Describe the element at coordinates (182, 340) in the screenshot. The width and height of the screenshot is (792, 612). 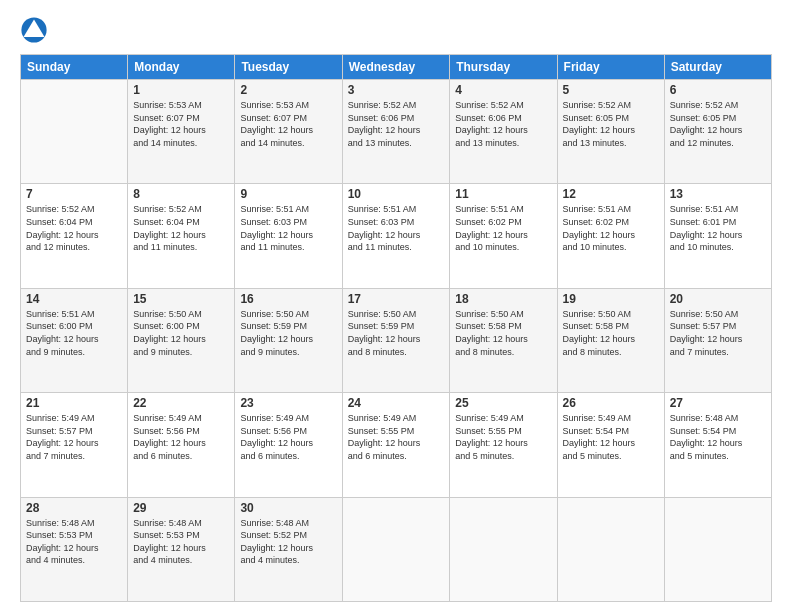
I see `calendar-cell: 15Sunrise: 5:50 AMSunset: 6:00 PMDayligh…` at that location.